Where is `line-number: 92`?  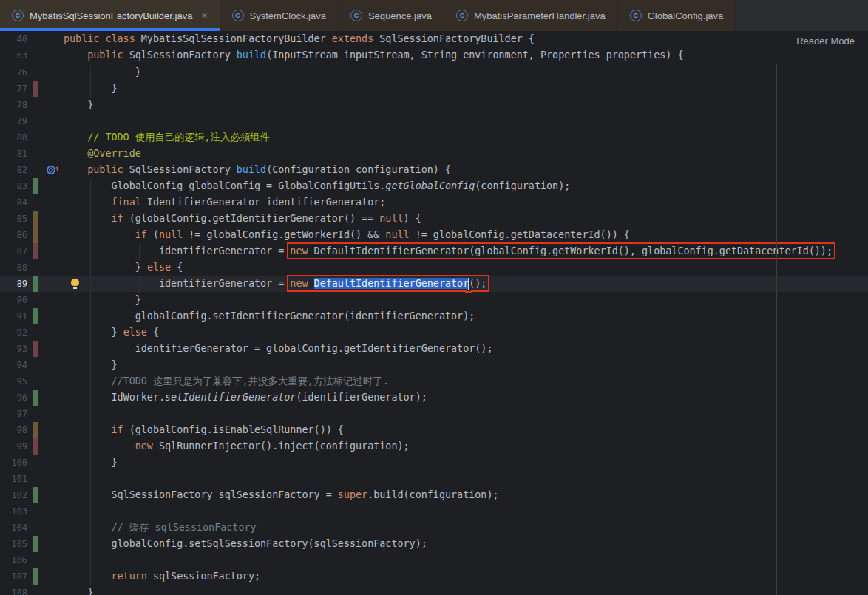
line-number: 92 is located at coordinates (16, 333).